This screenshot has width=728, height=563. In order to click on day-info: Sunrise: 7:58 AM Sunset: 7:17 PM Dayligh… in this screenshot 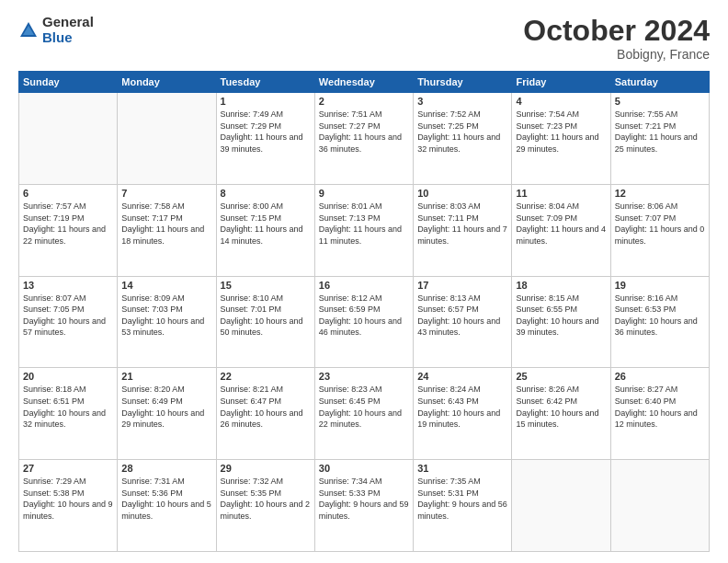, I will do `click(166, 224)`.